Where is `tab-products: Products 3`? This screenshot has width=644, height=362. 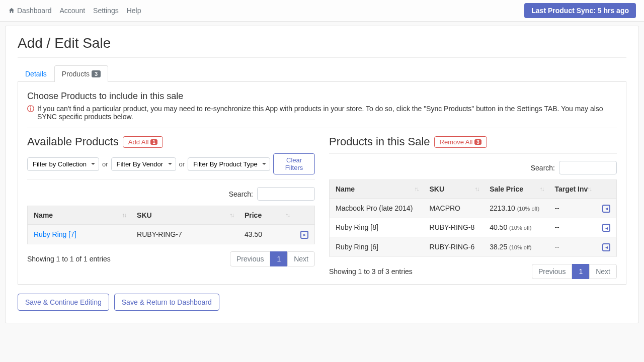
tab-products: Products 3 is located at coordinates (82, 73).